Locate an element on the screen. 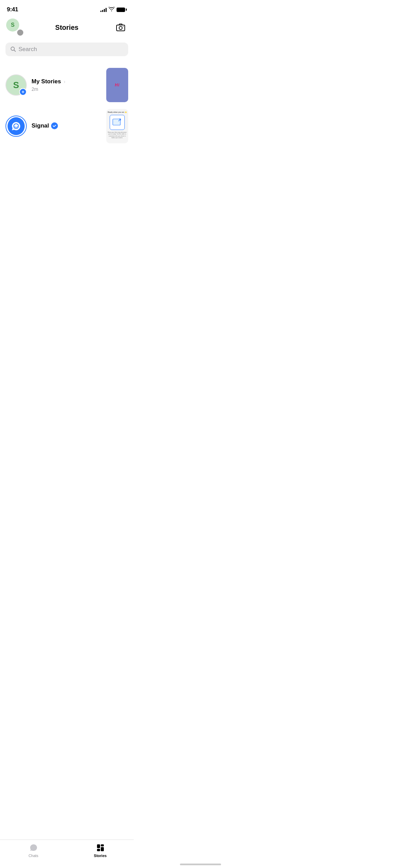  status-time: 9:41 is located at coordinates (12, 10).